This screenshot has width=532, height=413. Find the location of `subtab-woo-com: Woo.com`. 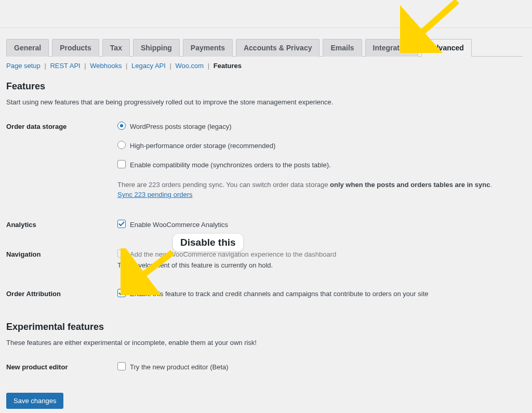

subtab-woo-com: Woo.com is located at coordinates (189, 65).